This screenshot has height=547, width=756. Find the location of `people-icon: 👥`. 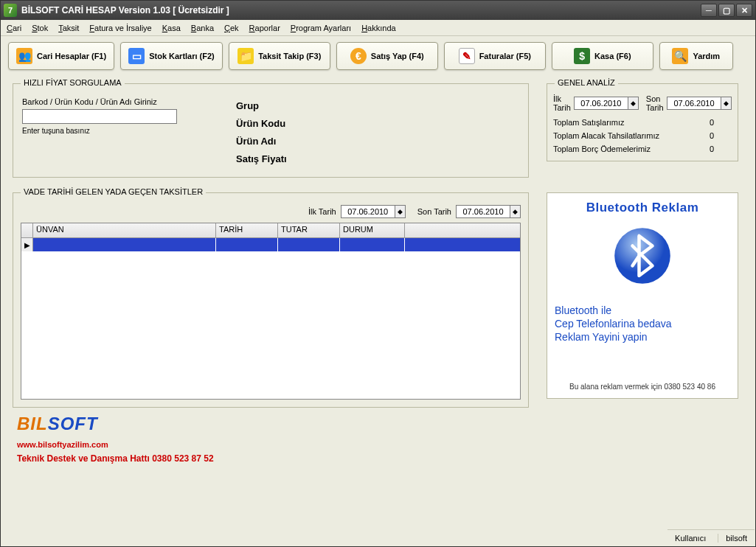

people-icon: 👥 is located at coordinates (24, 56).